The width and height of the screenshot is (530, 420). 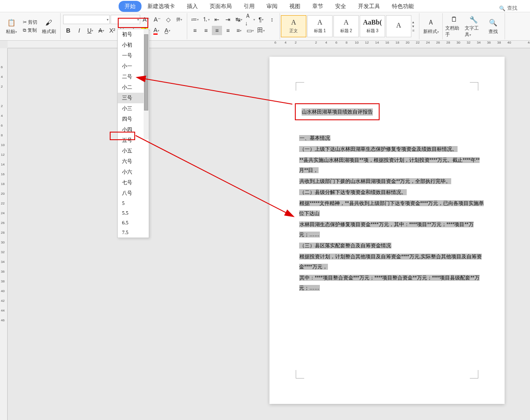 I want to click on font-size-dropdown: 初号小初一号小一二号小二三号小三四号小四五号小五六号小六七号八号55.56.57…, so click(x=133, y=133).